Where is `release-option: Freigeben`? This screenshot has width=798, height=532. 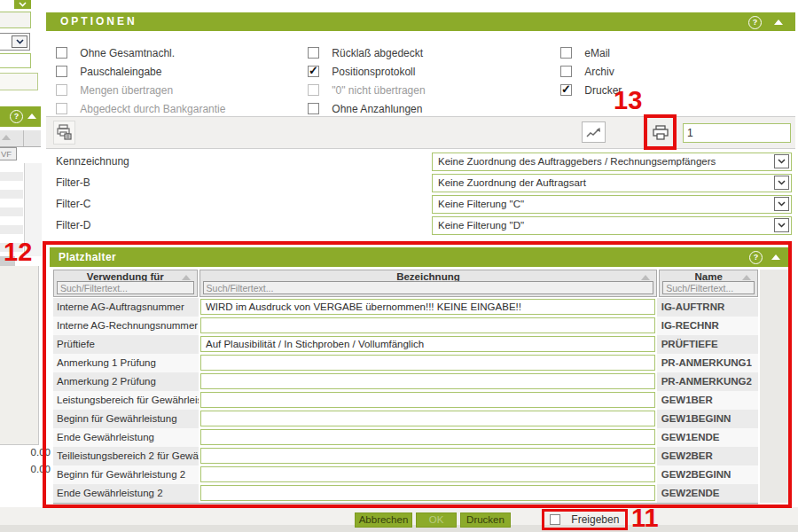
release-option: Freigeben is located at coordinates (584, 520).